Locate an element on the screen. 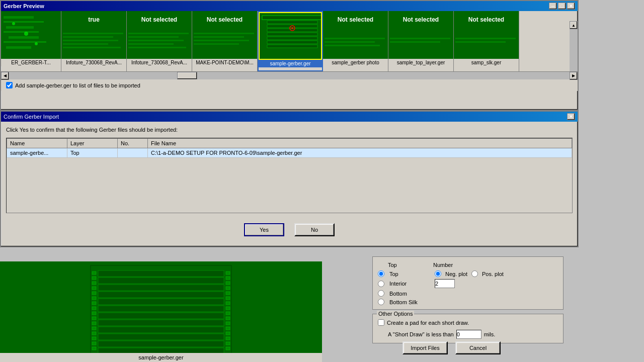 The width and height of the screenshot is (644, 362). pos-plot-radio is located at coordinates (475, 274).